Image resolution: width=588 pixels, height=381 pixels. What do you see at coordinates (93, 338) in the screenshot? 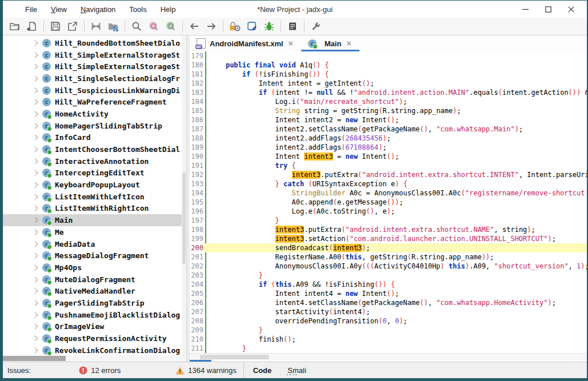
I see `tree-item-RequestPermissionActivity: cRequestPermissionActivity` at bounding box center [93, 338].